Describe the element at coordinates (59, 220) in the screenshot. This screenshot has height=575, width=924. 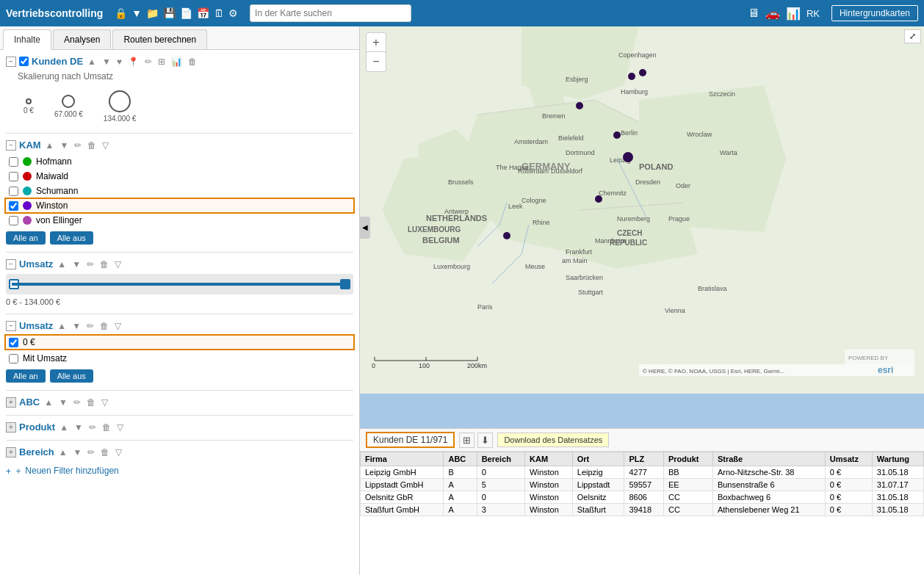
I see `kam-label-von ellinger: von Ellinger` at that location.